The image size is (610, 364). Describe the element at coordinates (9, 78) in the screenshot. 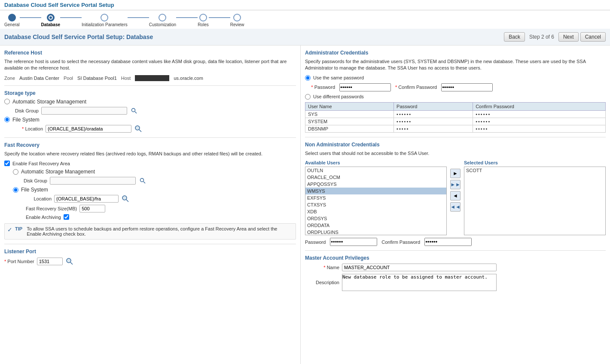

I see `zone-label: Zone` at that location.